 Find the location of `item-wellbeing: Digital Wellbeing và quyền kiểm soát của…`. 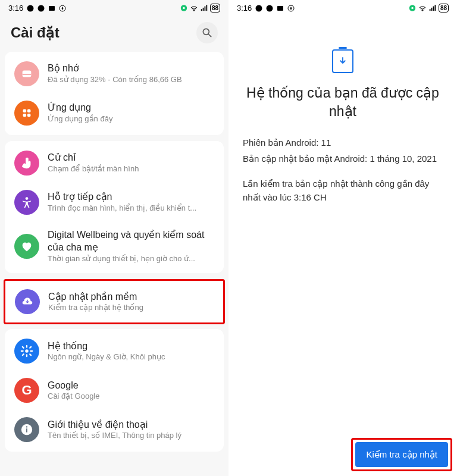

item-wellbeing: Digital Wellbeing và quyền kiểm soát của… is located at coordinates (114, 246).